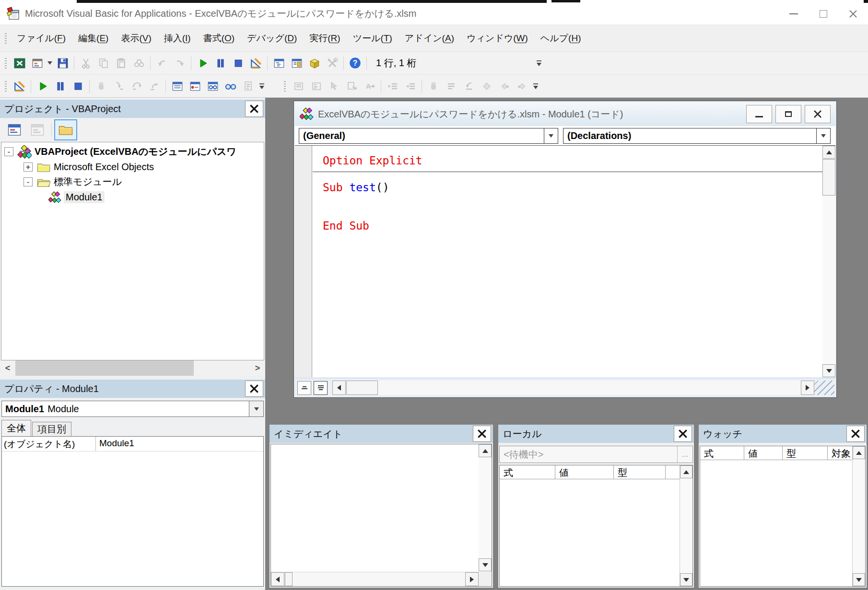 The image size is (868, 590). What do you see at coordinates (52, 429) in the screenshot?
I see `tab-categorized: 項目別` at bounding box center [52, 429].